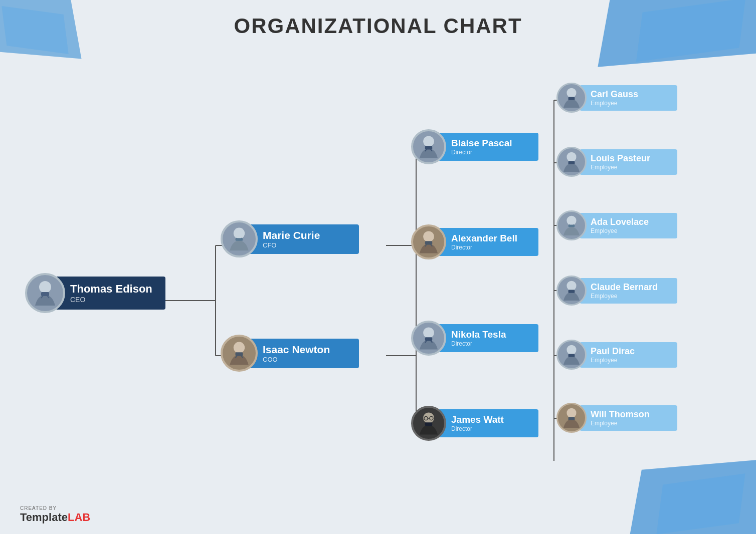 The width and height of the screenshot is (756, 534). Describe the element at coordinates (572, 291) in the screenshot. I see `employee-bernard-avatar` at that location.